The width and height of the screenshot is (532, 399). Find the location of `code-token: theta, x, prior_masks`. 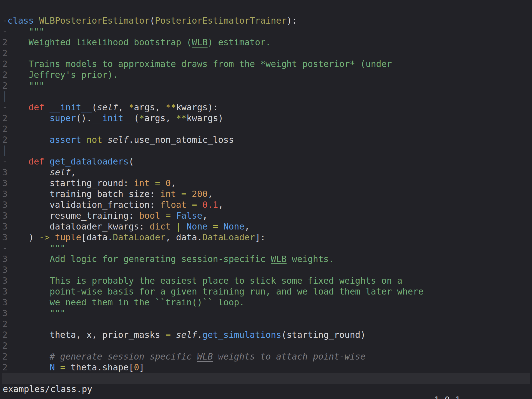

code-token: theta, x, prior_masks is located at coordinates (87, 335).